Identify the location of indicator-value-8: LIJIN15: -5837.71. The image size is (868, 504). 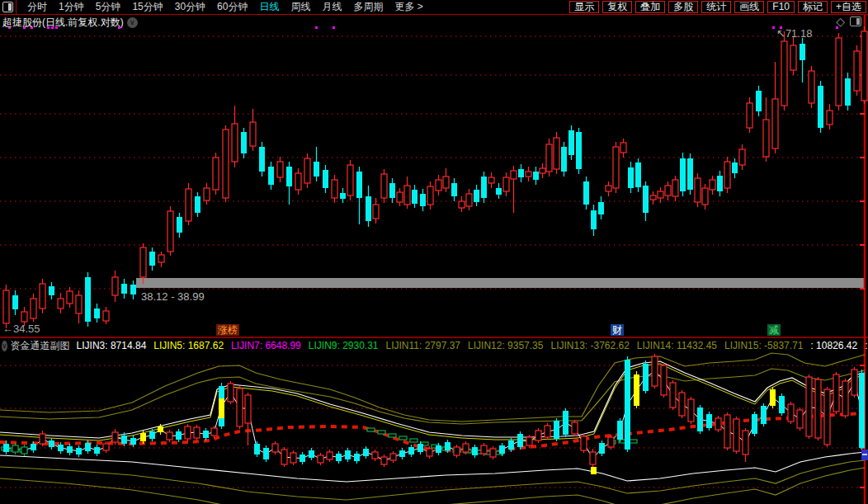
(764, 346).